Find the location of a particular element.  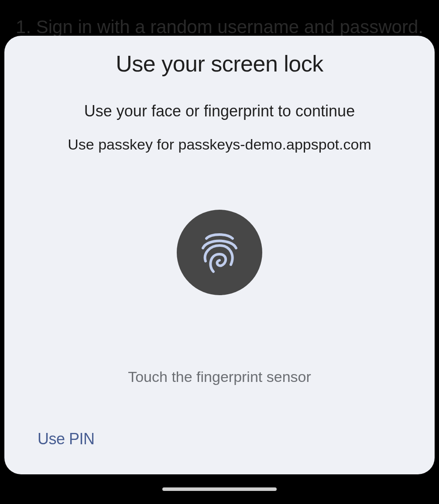

fingerprint-sensor-target is located at coordinates (220, 252).